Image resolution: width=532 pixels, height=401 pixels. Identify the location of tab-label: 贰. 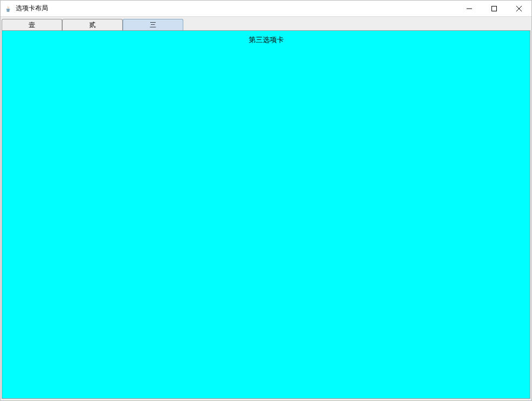
(92, 25).